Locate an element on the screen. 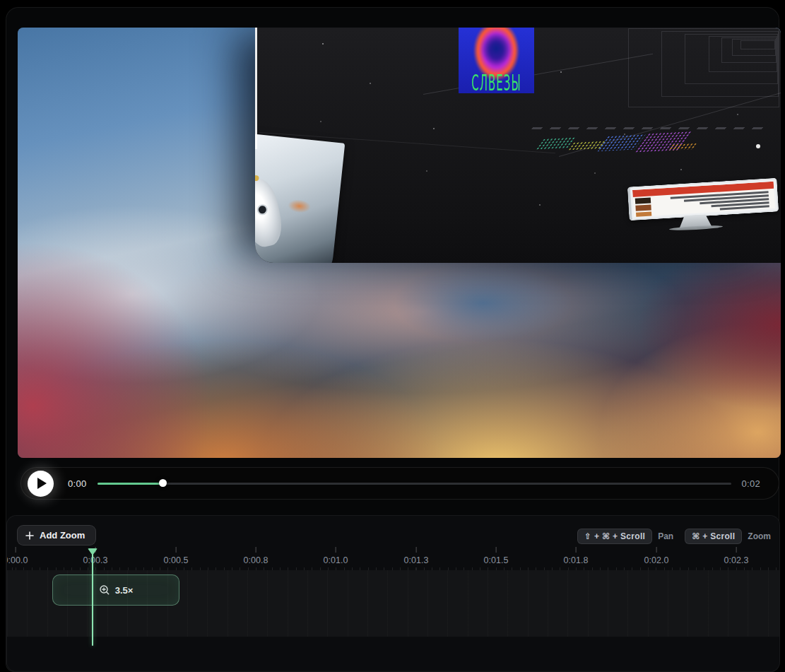  dot-grid-orange is located at coordinates (683, 147).